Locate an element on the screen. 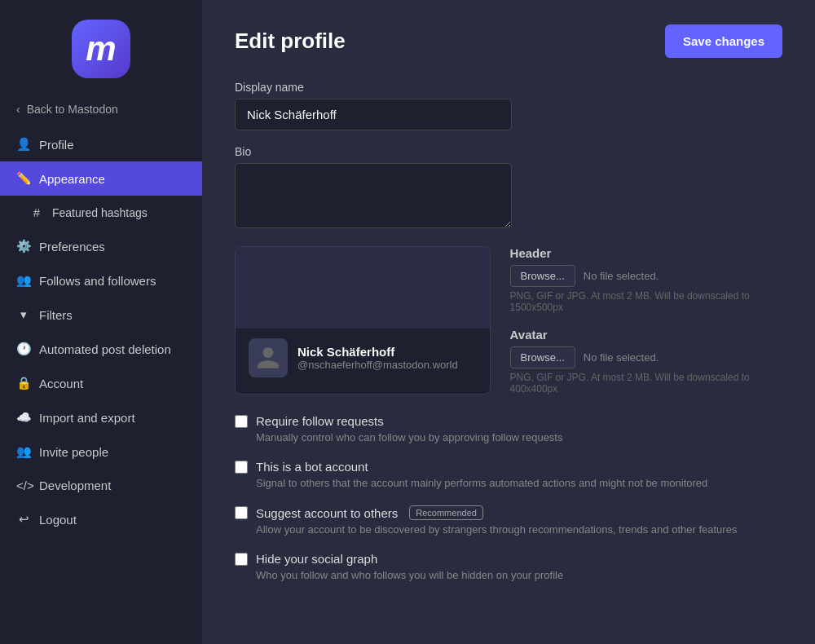 Image resolution: width=815 pixels, height=644 pixels. sidebar-item-label: Automated post deletion is located at coordinates (105, 349).